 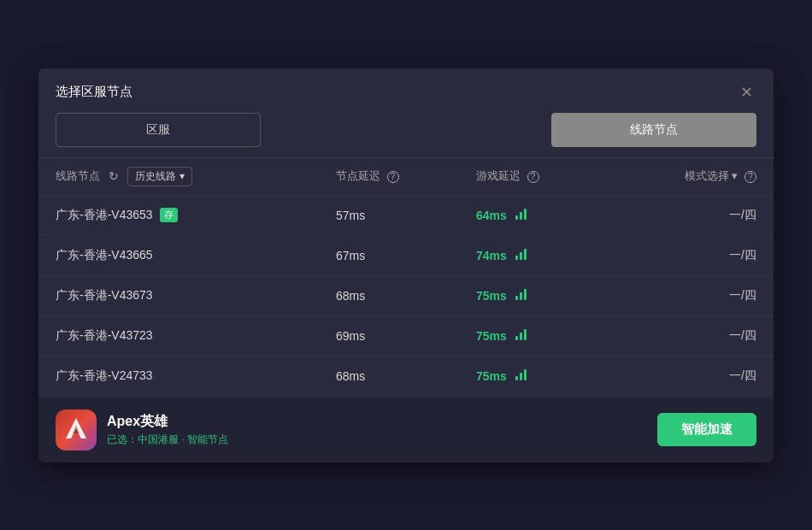 I want to click on history-btn: 历史线路 ▾, so click(x=160, y=176).